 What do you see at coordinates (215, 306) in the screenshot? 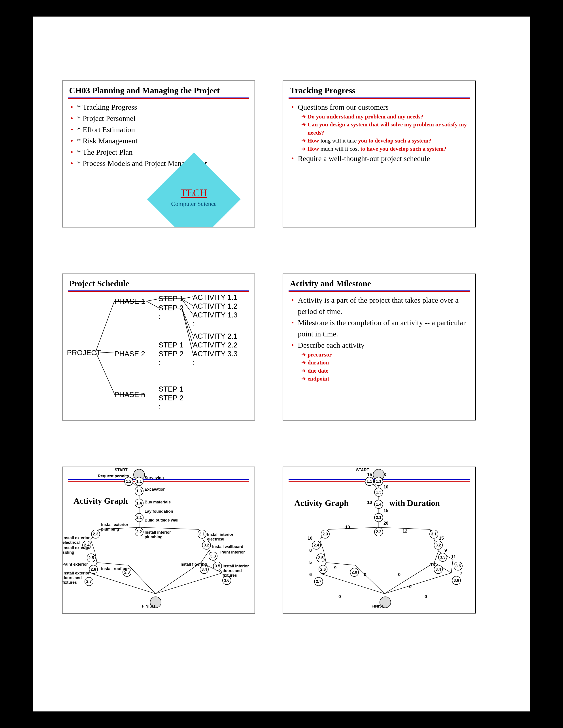
I see `label-a12: ACTIVITY 1.2` at bounding box center [215, 306].